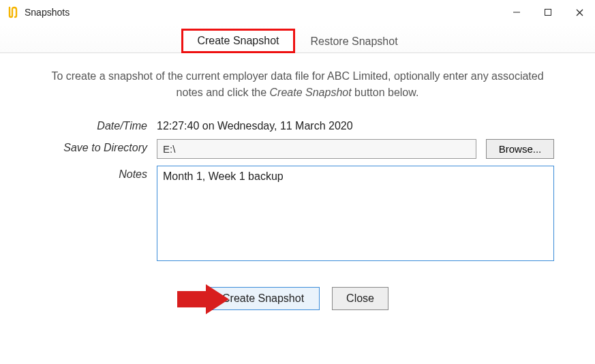 This screenshot has height=364, width=595. What do you see at coordinates (238, 41) in the screenshot?
I see `tab-label: Create Snapshot` at bounding box center [238, 41].